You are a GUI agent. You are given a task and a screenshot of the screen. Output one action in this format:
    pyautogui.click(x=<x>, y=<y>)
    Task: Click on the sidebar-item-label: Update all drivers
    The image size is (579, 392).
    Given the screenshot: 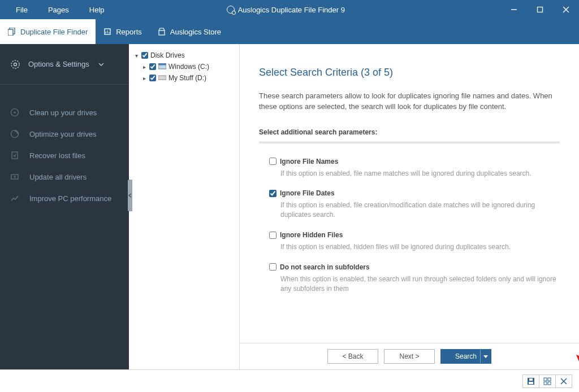 What is the action you would take?
    pyautogui.click(x=58, y=177)
    